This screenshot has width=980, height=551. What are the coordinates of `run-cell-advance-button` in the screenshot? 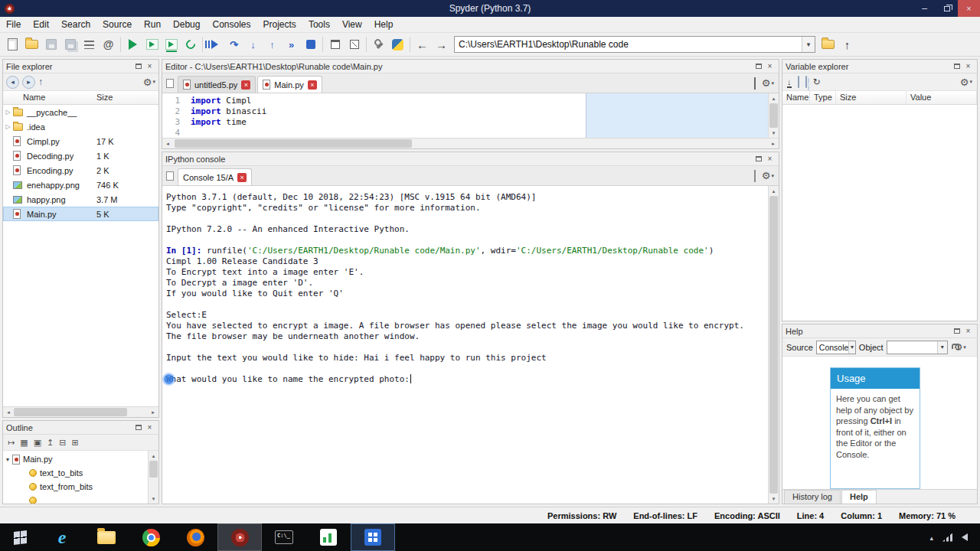 It's located at (172, 44).